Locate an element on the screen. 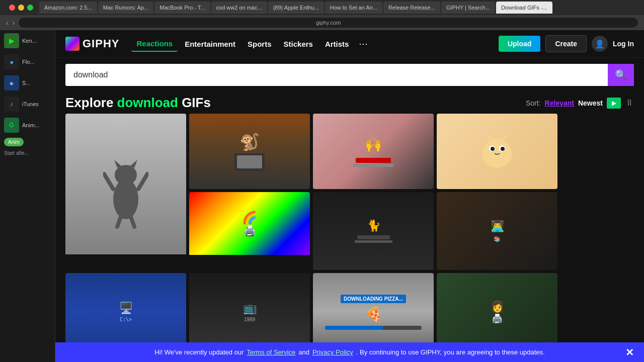  sidebar-item-3: ◆ S... is located at coordinates (27, 83).